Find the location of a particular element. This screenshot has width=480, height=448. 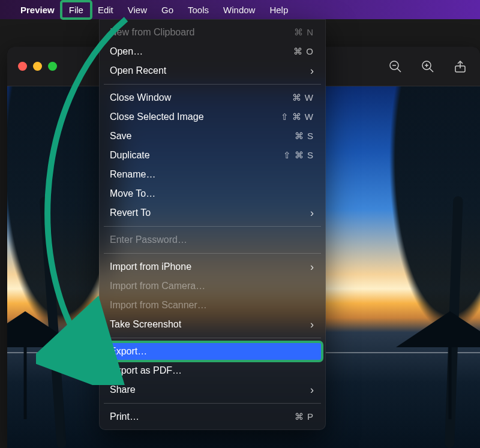

menuitem-open-recent: Open Recent› is located at coordinates (212, 71).